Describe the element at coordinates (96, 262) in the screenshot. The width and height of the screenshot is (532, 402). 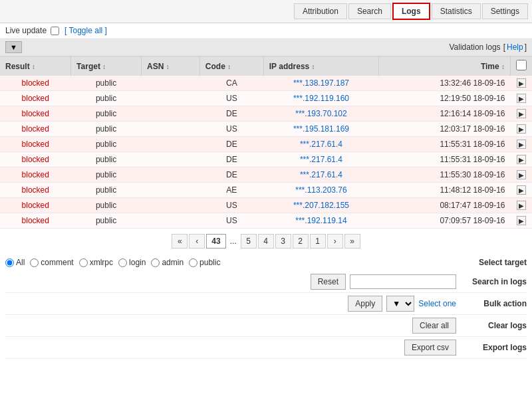
I see `filter-xmlrpc: xmlrpc` at that location.